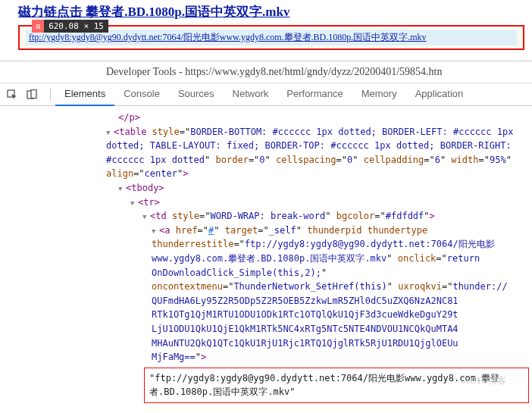 Image resolution: width=532 pixels, height=413 pixels. I want to click on tab-performance: Performance, so click(315, 94).